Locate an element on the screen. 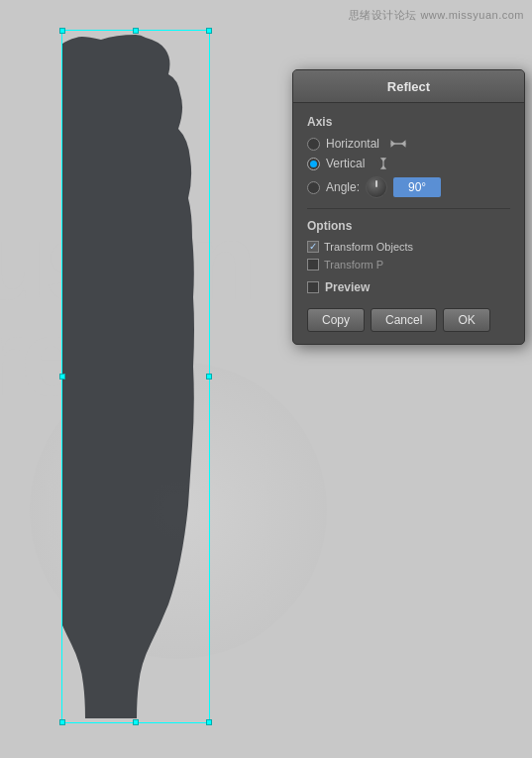 The width and height of the screenshot is (532, 758). transform-pattern-row: Transform P is located at coordinates (408, 265).